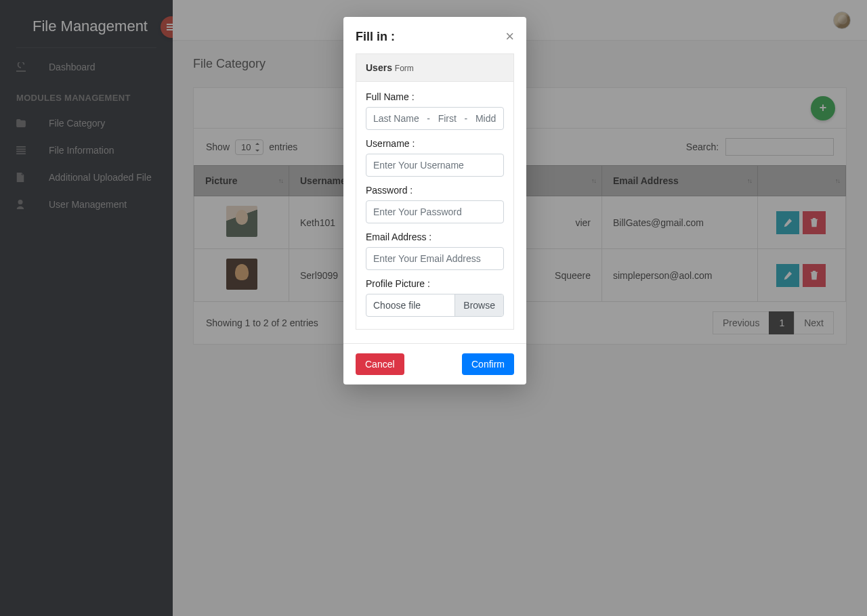  Describe the element at coordinates (509, 37) in the screenshot. I see `modal-close-button: ×` at that location.